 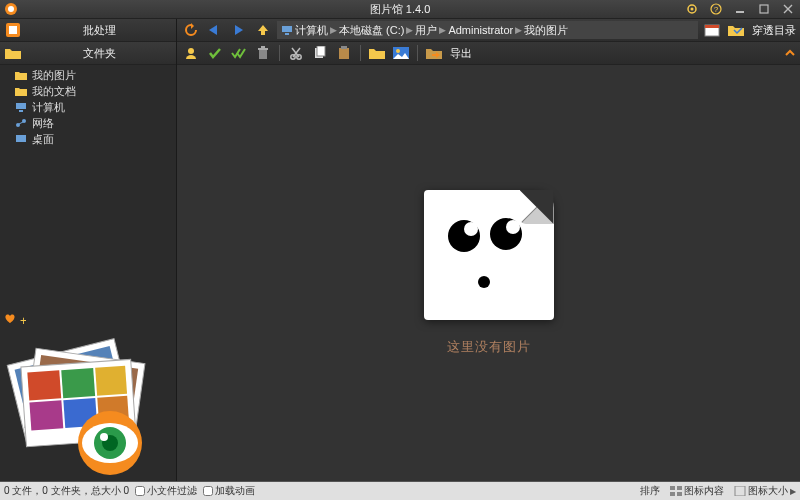 I want to click on collapse-toolbar-icon, so click(x=790, y=53).